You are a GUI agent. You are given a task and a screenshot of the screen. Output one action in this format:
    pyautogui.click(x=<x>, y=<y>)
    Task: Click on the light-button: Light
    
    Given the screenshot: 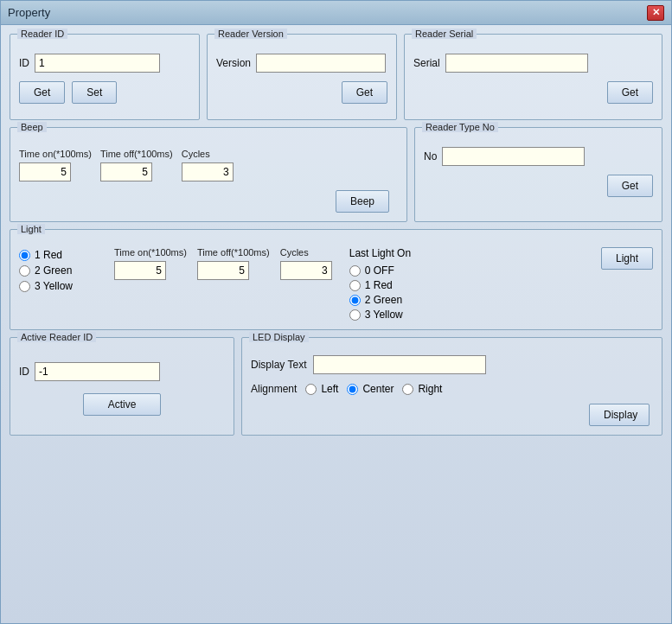 What is the action you would take?
    pyautogui.click(x=627, y=258)
    